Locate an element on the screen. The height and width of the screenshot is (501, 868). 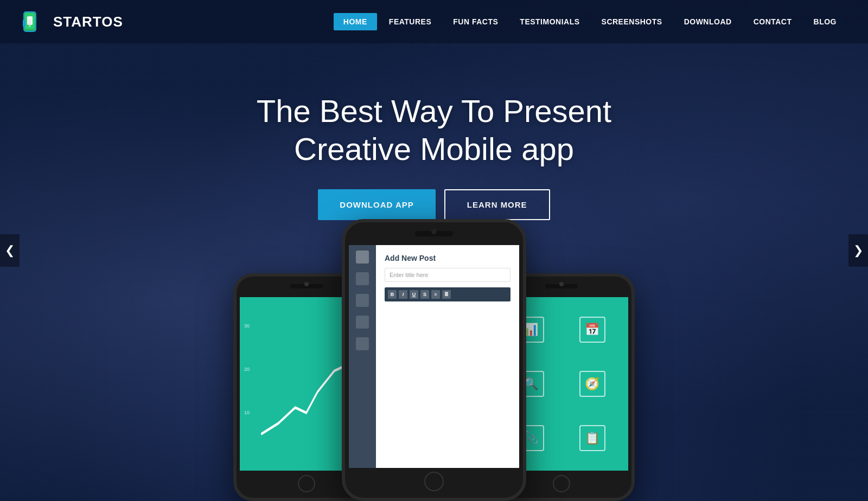
phone-center-home is located at coordinates (434, 481).